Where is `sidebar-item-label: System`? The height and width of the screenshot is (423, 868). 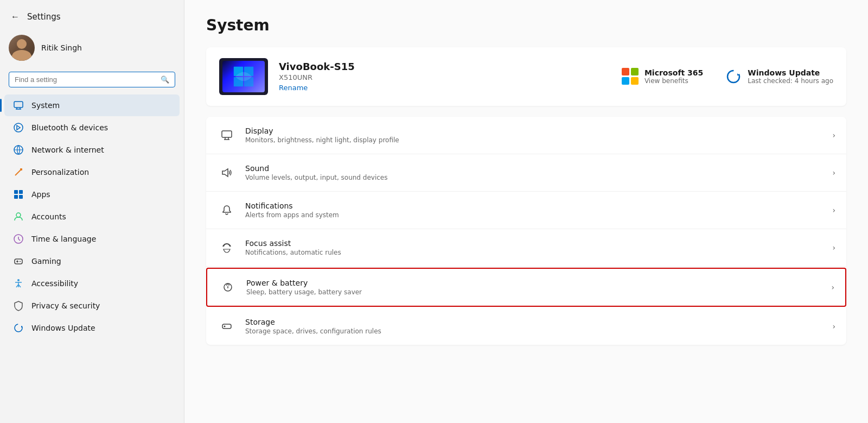
sidebar-item-label: System is located at coordinates (46, 105).